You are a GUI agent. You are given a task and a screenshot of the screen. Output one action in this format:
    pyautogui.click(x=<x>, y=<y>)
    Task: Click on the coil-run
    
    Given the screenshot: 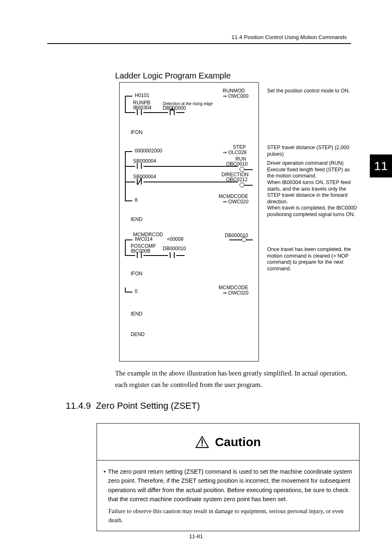 What is the action you would take?
    pyautogui.click(x=242, y=169)
    